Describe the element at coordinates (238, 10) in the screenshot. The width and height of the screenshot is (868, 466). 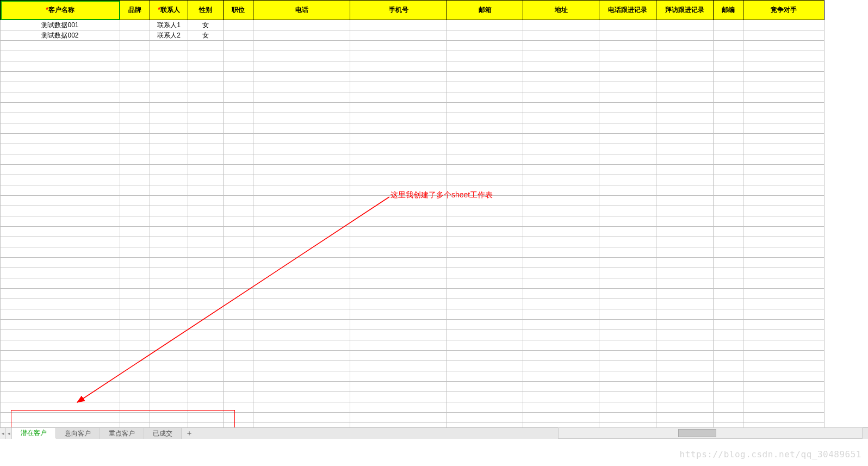
I see `column-header: 职位` at that location.